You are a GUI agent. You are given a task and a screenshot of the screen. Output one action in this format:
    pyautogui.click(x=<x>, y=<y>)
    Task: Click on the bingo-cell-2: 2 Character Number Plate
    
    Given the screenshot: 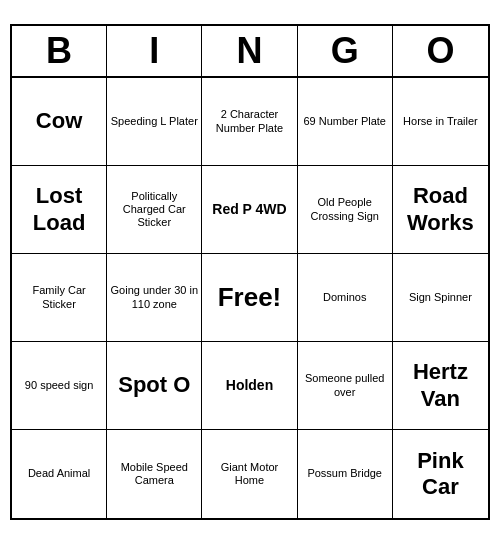 What is the action you would take?
    pyautogui.click(x=250, y=122)
    